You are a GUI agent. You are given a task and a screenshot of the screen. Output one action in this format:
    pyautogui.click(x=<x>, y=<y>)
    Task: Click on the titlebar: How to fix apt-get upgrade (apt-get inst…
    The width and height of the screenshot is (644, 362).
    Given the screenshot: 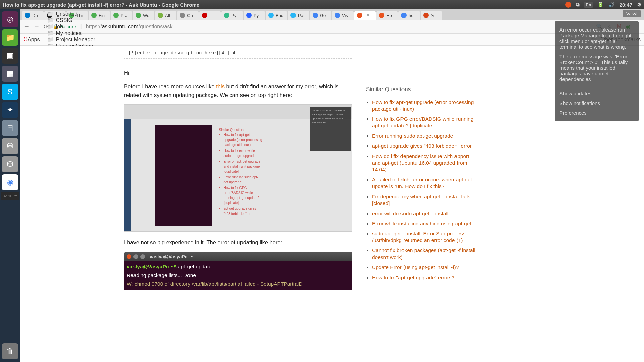 What is the action you would take?
    pyautogui.click(x=322, y=5)
    